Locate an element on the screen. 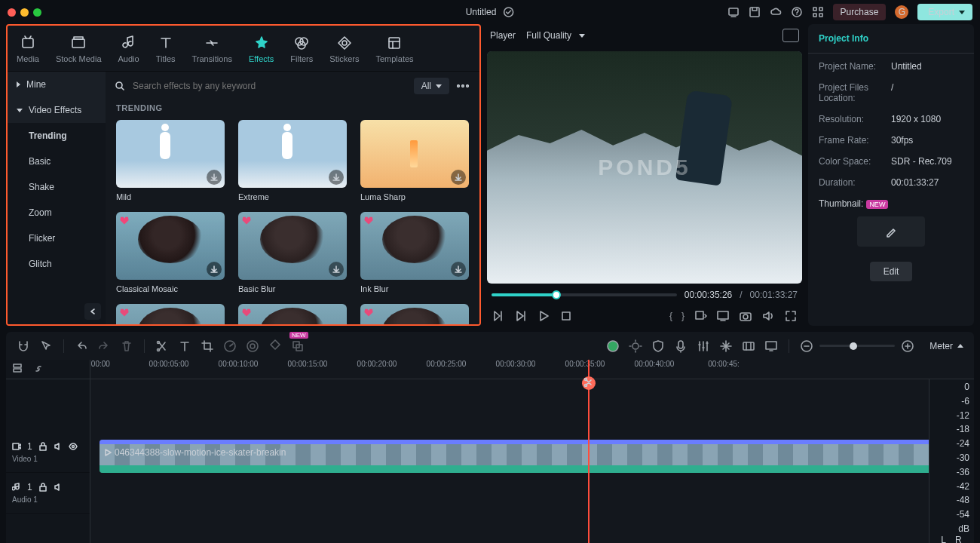 This screenshot has width=980, height=543. audio-track-header: 1 Audio 1 is located at coordinates (48, 493).